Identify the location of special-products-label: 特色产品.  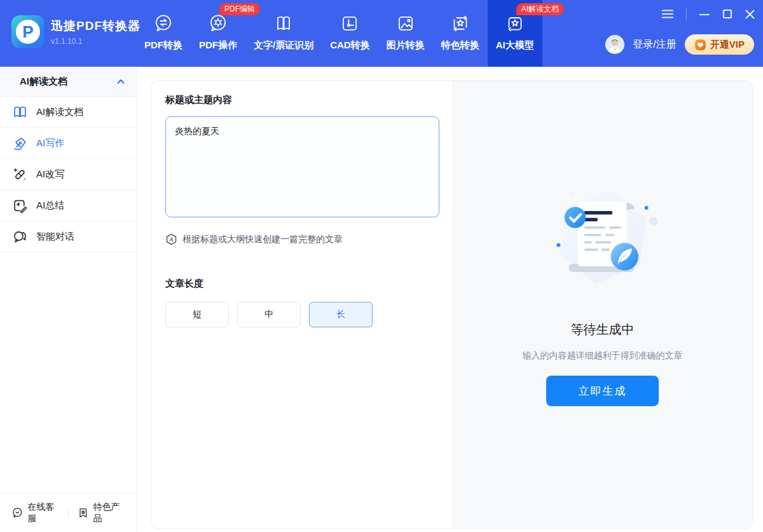
(109, 513).